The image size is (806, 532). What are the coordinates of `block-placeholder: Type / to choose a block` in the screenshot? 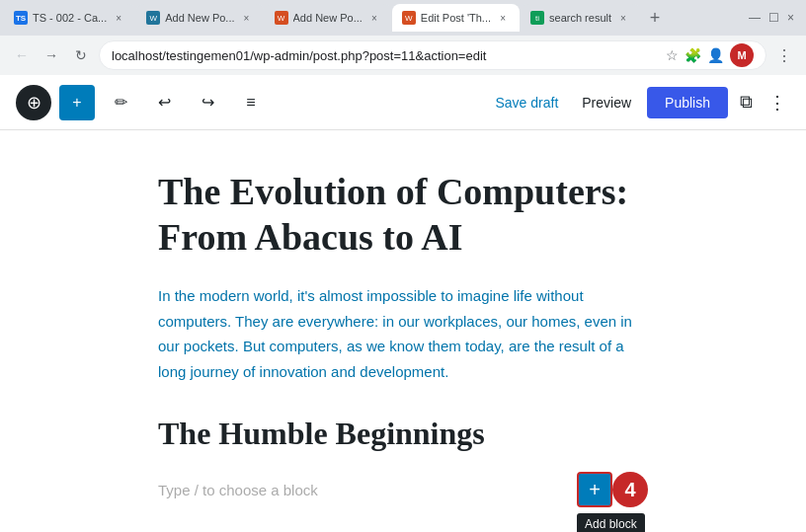 It's located at (265, 490).